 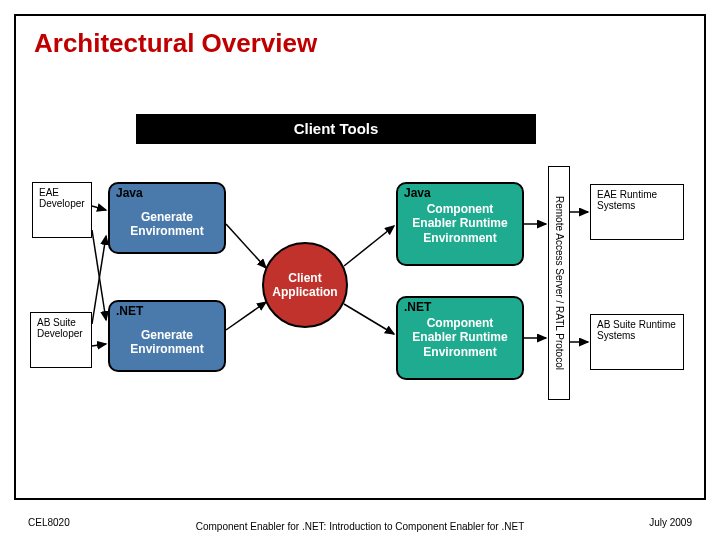 What do you see at coordinates (130, 311) in the screenshot?
I see `label-net: .NET` at bounding box center [130, 311].